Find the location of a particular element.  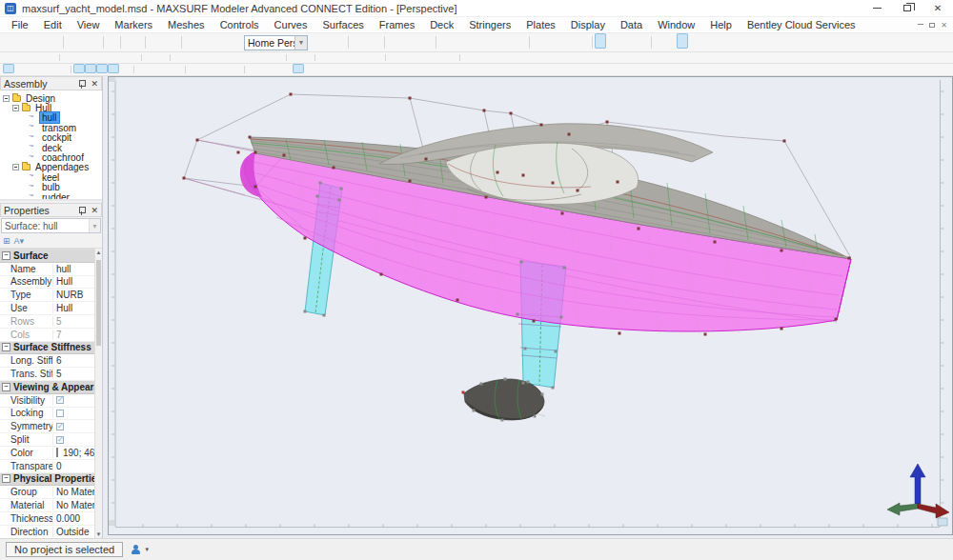

tree-item: keel is located at coordinates (51, 177).